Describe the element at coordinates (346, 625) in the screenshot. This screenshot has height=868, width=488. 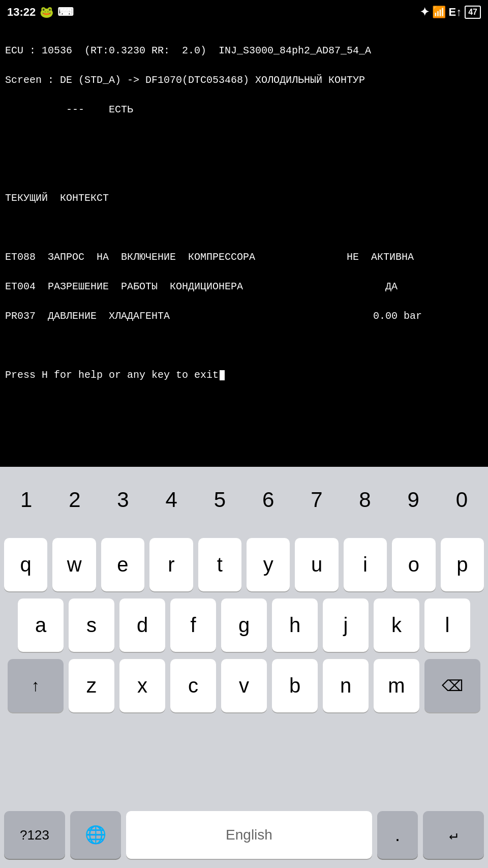
I see `key-j: j` at that location.